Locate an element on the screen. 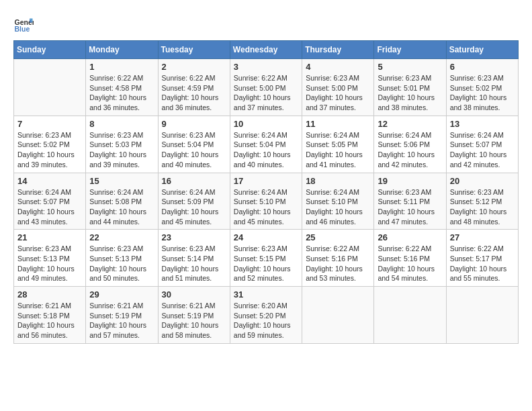 The width and height of the screenshot is (532, 411). calendar-week-row: 21Sunrise: 6:23 AMSunset: 5:13 PMDayligh… is located at coordinates (266, 258).